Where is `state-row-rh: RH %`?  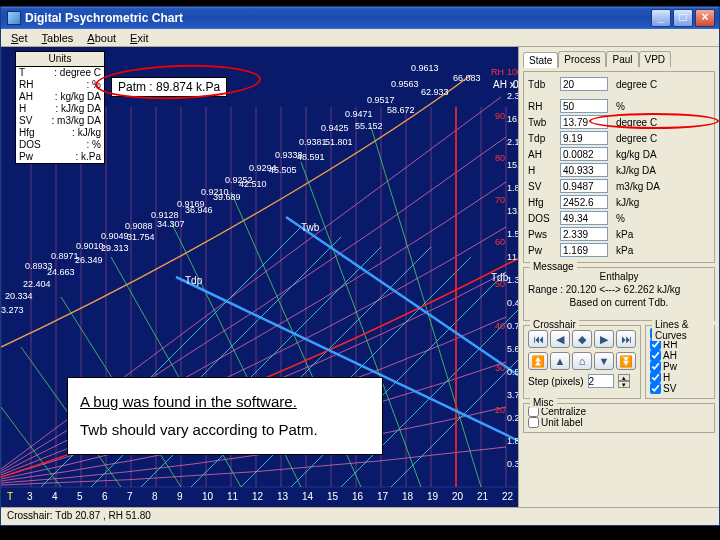 state-row-rh: RH % is located at coordinates (619, 106).